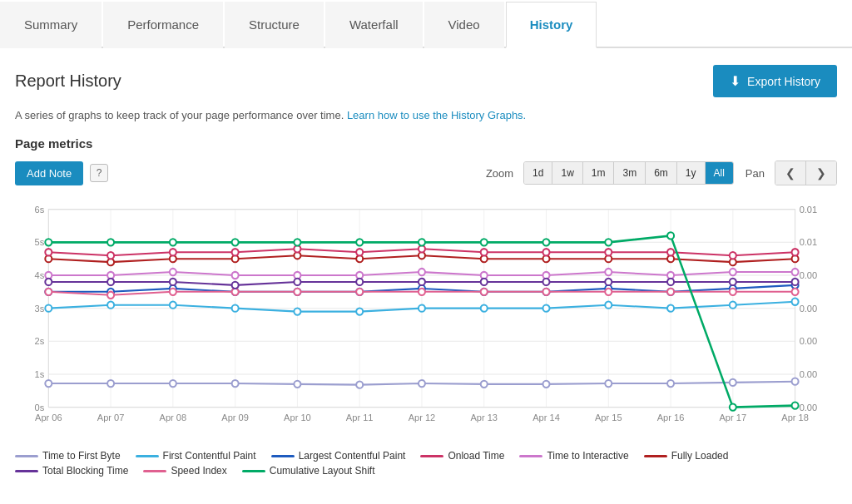  Describe the element at coordinates (476, 456) in the screenshot. I see `legend-label: Onload Time` at that location.